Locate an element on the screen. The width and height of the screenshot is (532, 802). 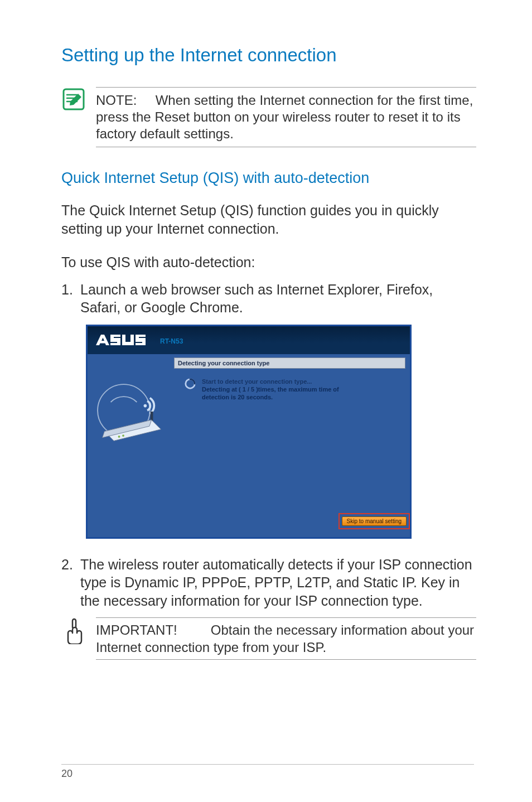
asus-logo is located at coordinates (126, 340).